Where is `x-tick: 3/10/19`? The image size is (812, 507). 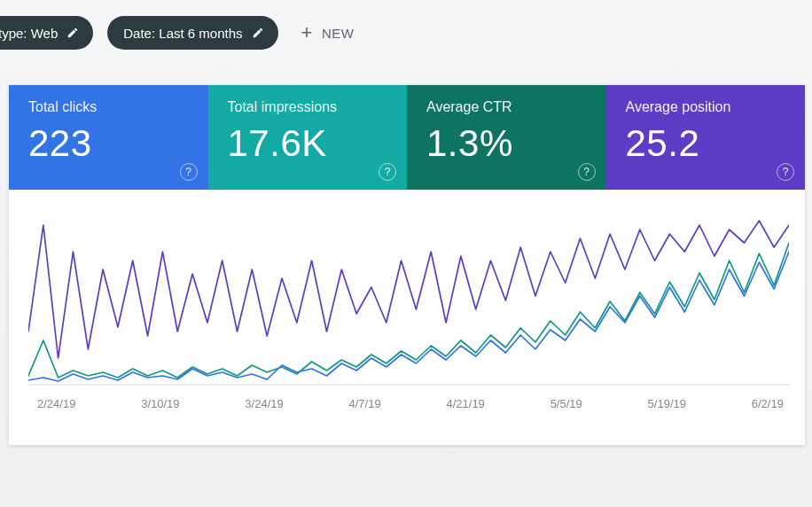
x-tick: 3/10/19 is located at coordinates (160, 404).